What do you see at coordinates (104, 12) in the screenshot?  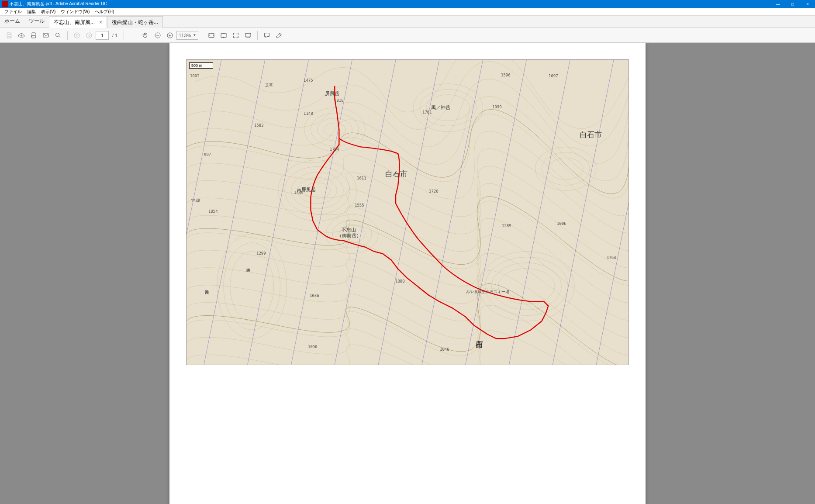 I see `menu-help: ヘルプ(H)` at bounding box center [104, 12].